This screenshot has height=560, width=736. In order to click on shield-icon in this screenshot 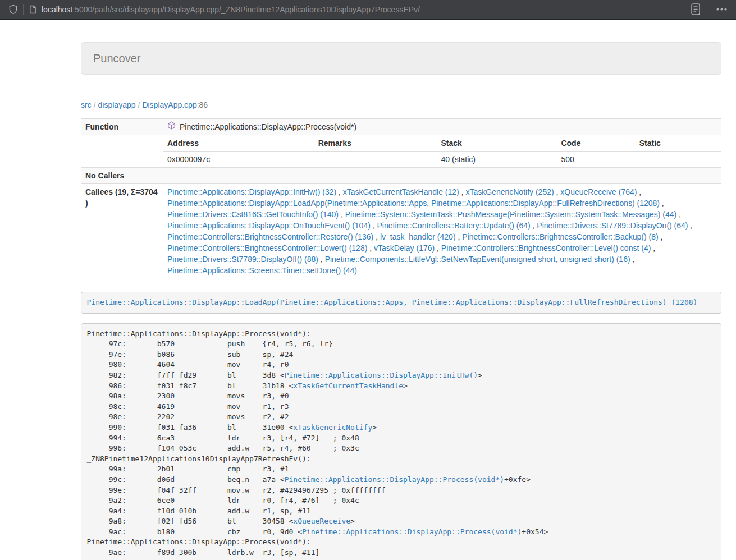, I will do `click(13, 10)`.